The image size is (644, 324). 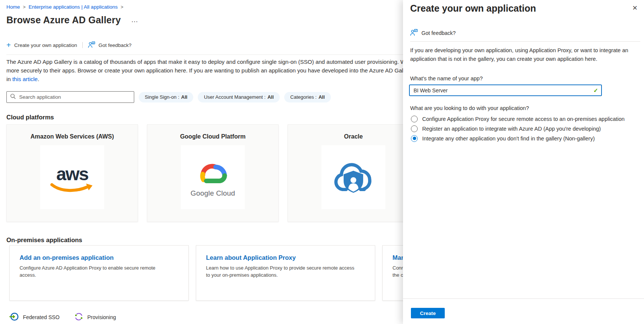 What do you see at coordinates (89, 272) in the screenshot?
I see `card-description: Configure Azure AD Application Proxy to …` at bounding box center [89, 272].